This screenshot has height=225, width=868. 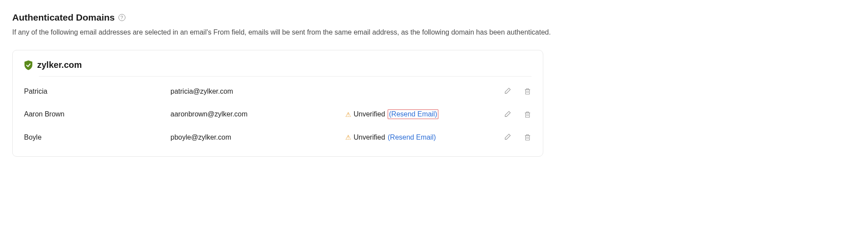 What do you see at coordinates (258, 137) in the screenshot?
I see `user-email: pboyle@zylker.com` at bounding box center [258, 137].